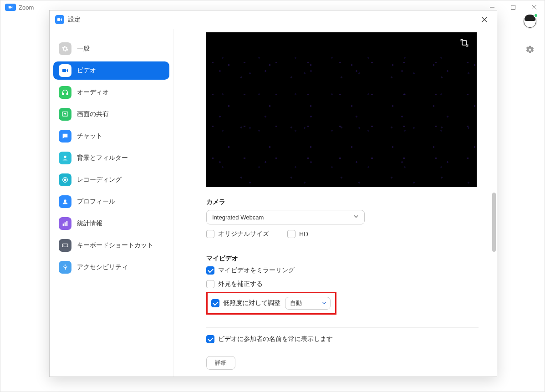 This screenshot has width=545, height=392. What do you see at coordinates (90, 224) in the screenshot?
I see `sidebar-item-label: 統計情報` at bounding box center [90, 224].